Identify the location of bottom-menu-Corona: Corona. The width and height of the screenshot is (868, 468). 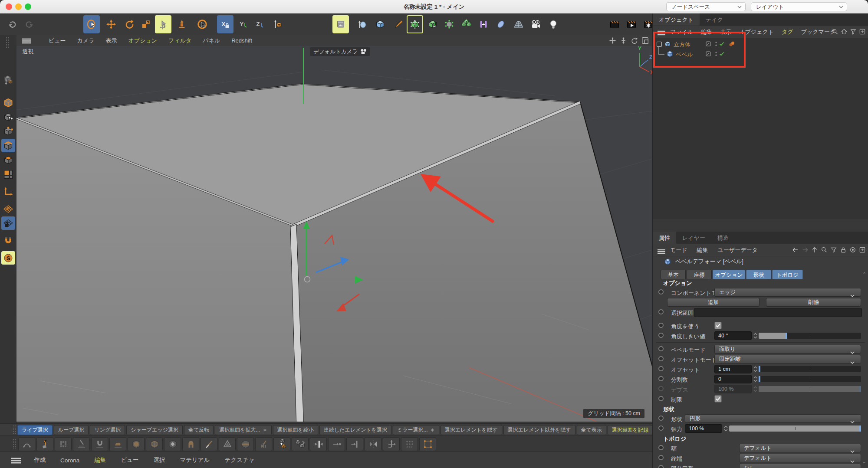
(70, 461).